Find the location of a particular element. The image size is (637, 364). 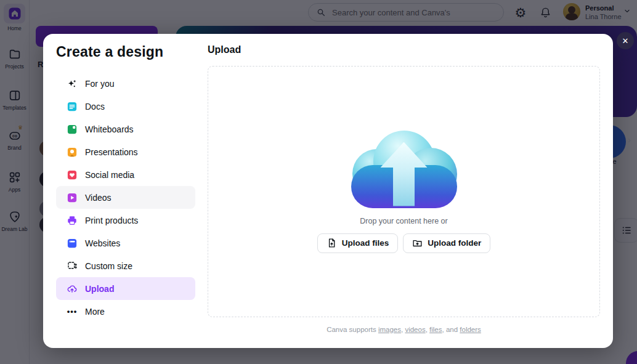

list-item-label: Print products is located at coordinates (112, 220).